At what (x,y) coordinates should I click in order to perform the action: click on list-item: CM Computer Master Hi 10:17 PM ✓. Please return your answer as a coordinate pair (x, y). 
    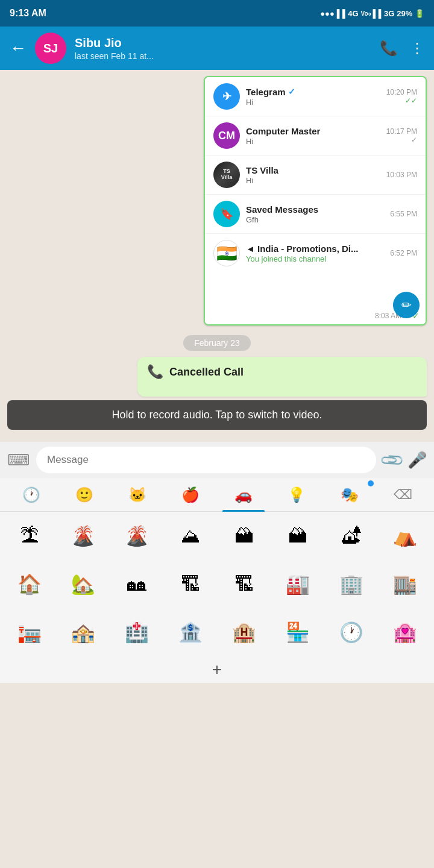
    Looking at the image, I should click on (315, 136).